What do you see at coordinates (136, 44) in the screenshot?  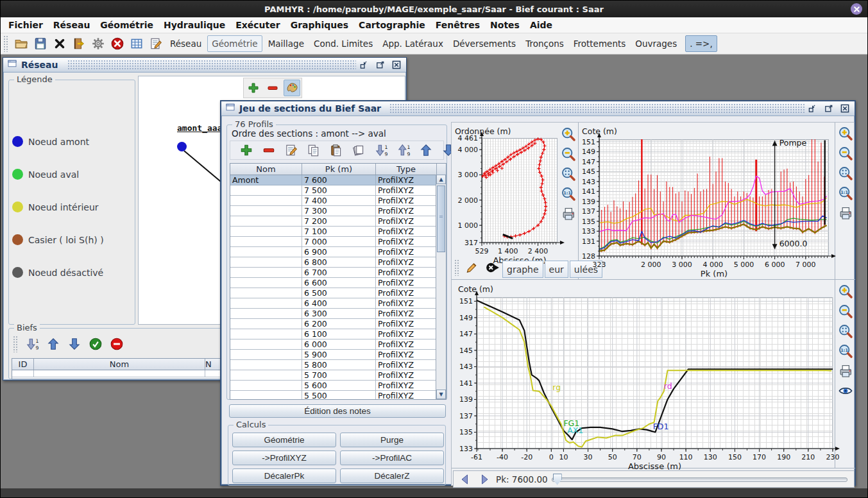 I see `grid-table-icon` at bounding box center [136, 44].